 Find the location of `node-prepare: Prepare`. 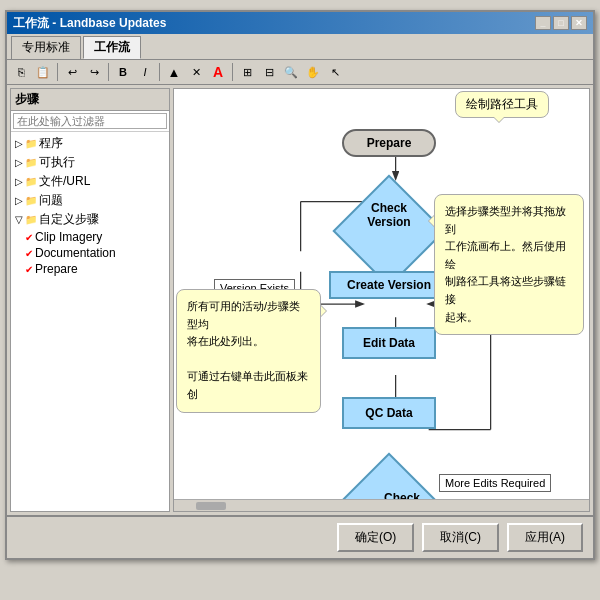

node-prepare: Prepare is located at coordinates (389, 143).